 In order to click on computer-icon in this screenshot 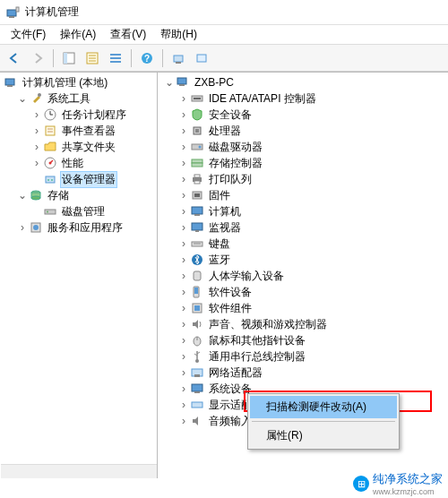, I will do `click(197, 211)`.